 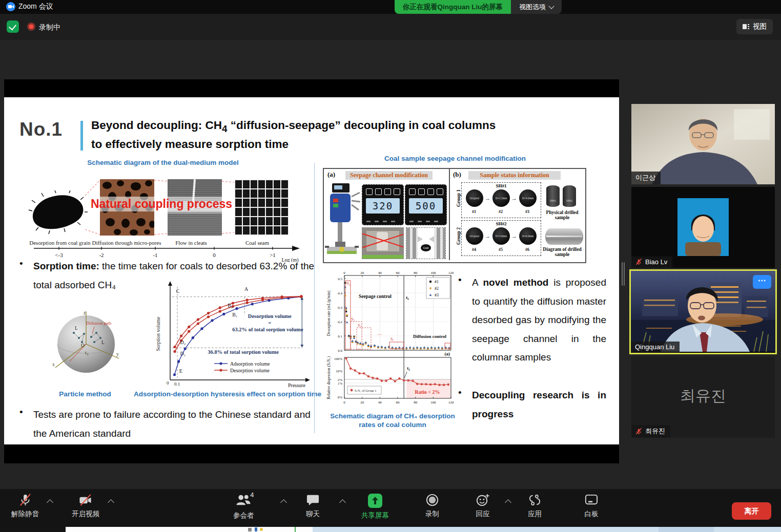 I want to click on svg-text: B₂, so click(x=230, y=305).